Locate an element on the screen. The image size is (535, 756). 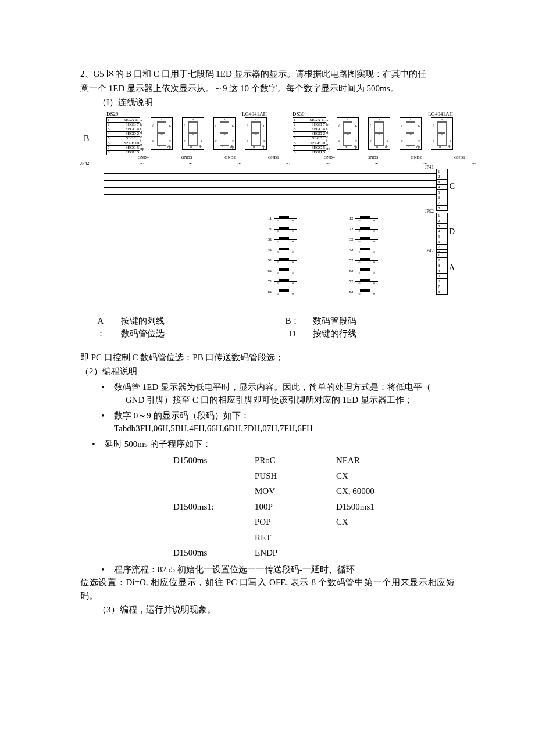
jp47-label: JP47 is located at coordinates (429, 251).